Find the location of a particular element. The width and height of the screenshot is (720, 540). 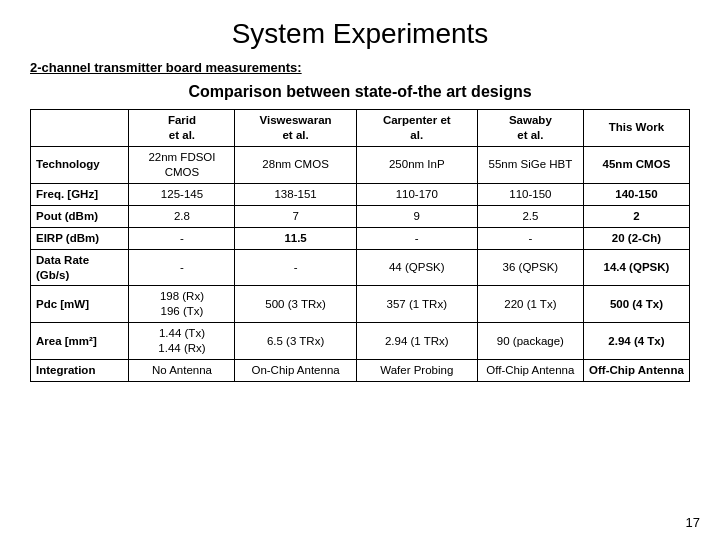

col-header-carpenter: Carpenter etal. is located at coordinates (416, 128).